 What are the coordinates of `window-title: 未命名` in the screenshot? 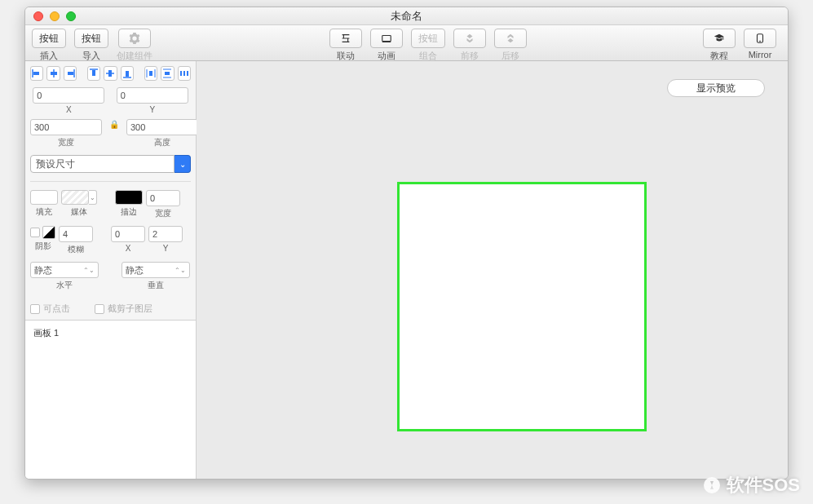 It's located at (406, 16).